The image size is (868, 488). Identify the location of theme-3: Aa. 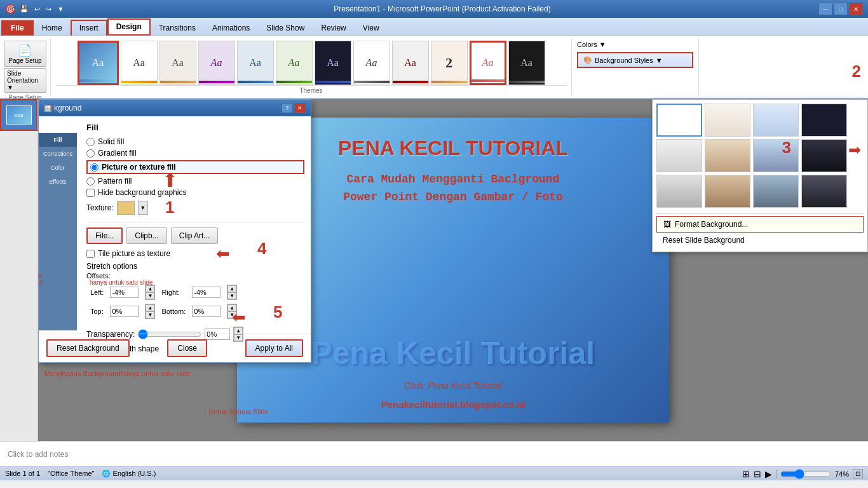
(178, 63).